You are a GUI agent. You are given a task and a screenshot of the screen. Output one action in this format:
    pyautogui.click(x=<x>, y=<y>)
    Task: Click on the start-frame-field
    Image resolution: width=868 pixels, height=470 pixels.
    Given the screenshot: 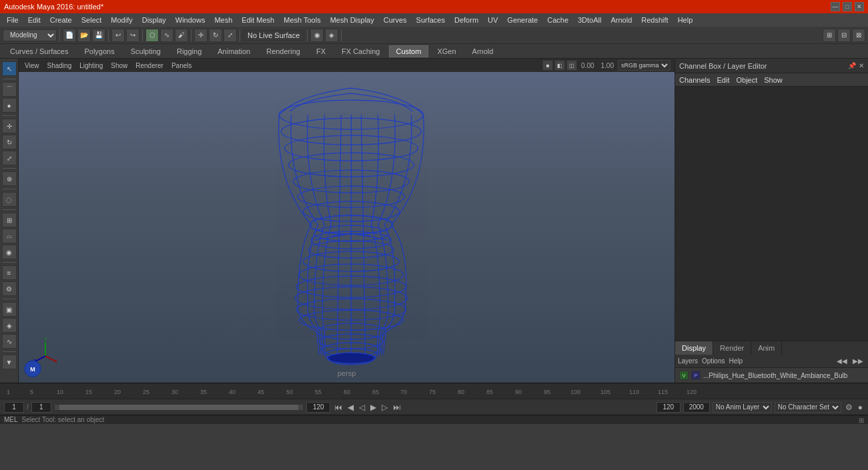 What is the action you would take?
    pyautogui.click(x=41, y=407)
    